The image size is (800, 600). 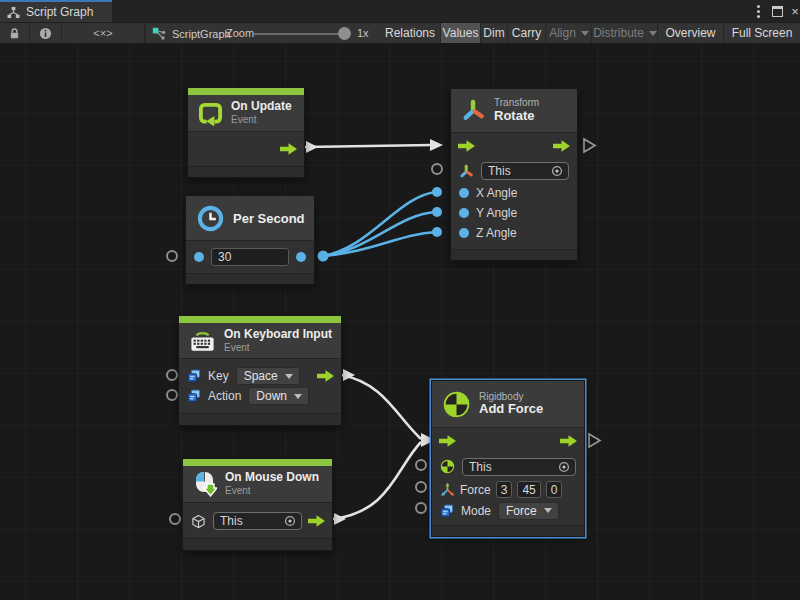 What do you see at coordinates (528, 490) in the screenshot?
I see `force-y-field: 45` at bounding box center [528, 490].